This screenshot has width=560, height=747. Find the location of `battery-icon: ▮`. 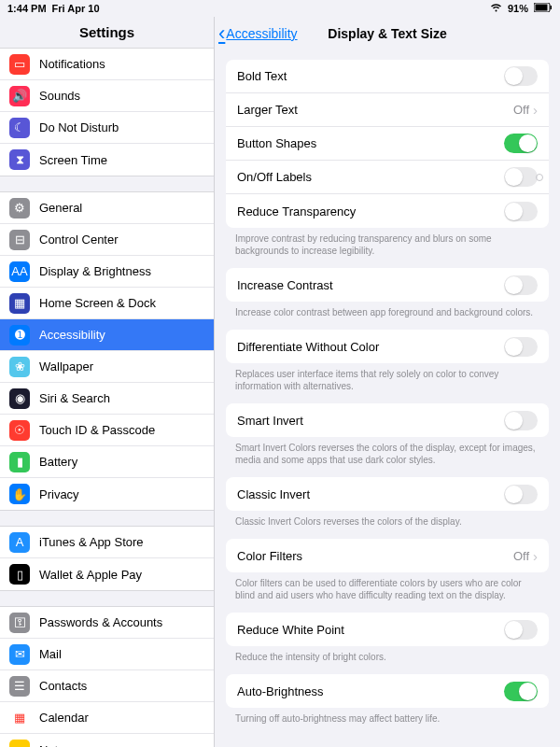

battery-icon: ▮ is located at coordinates (20, 462).